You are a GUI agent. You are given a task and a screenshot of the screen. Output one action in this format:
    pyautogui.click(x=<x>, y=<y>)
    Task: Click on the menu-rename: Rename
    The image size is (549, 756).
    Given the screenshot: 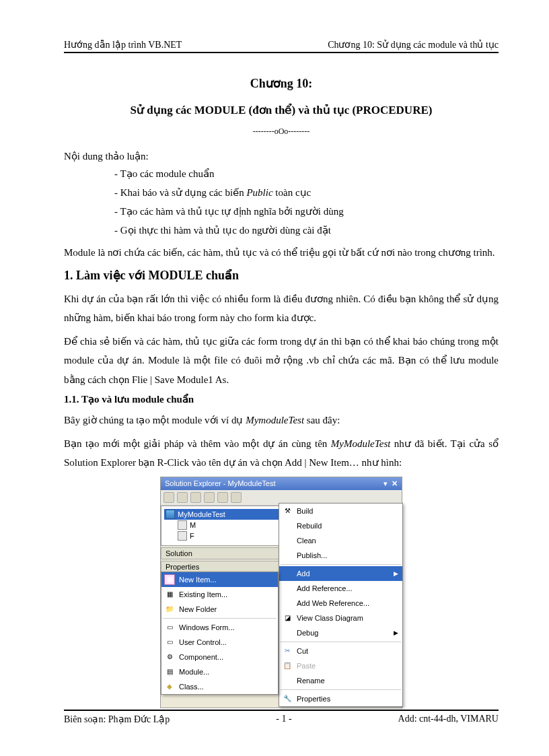 What is the action you would take?
    pyautogui.click(x=340, y=681)
    